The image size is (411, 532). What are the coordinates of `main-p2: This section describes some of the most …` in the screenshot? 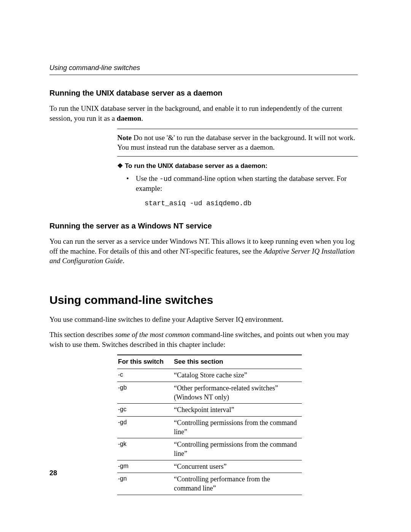 It's located at (204, 340).